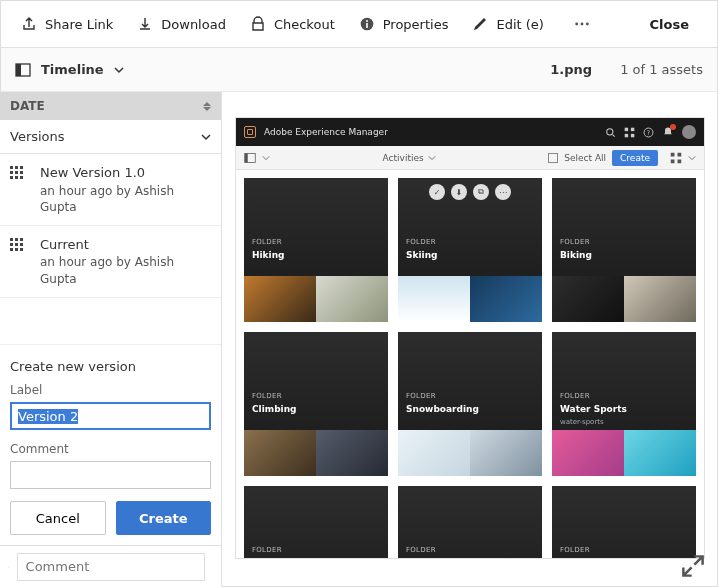 This screenshot has height=587, width=718. I want to click on comment-input, so click(110, 475).